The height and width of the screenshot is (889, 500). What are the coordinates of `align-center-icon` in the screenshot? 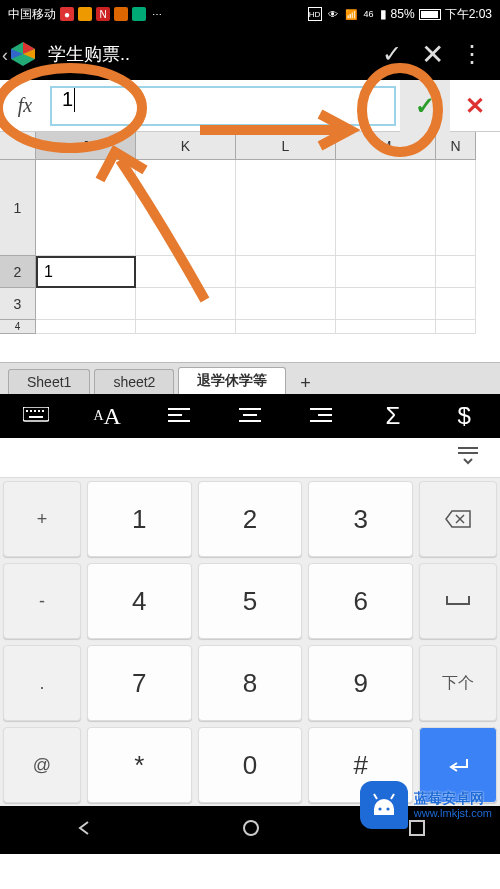 It's located at (250, 416).